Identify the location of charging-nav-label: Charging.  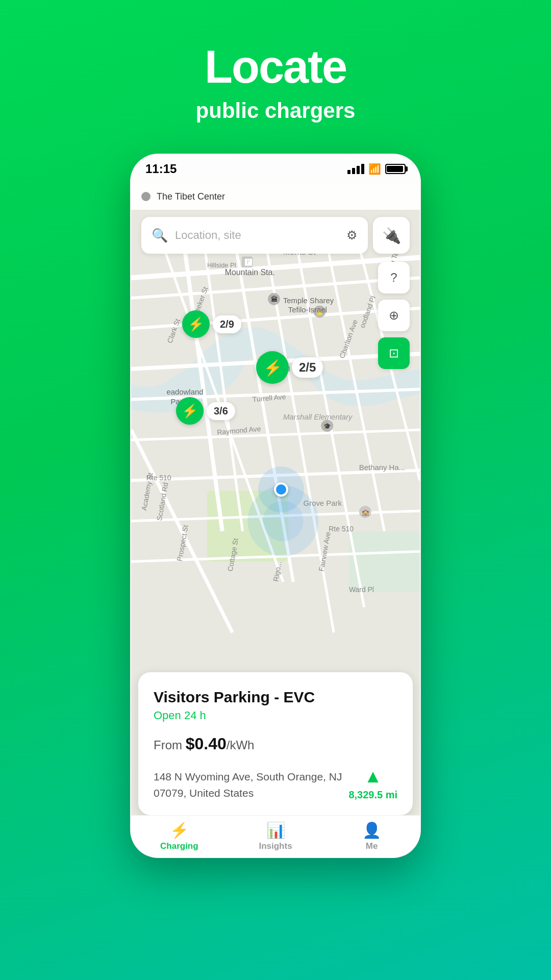
(180, 846).